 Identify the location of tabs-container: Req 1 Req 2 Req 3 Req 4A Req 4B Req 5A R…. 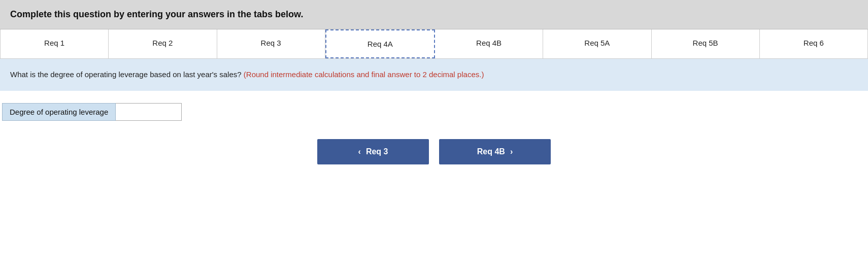
(434, 44).